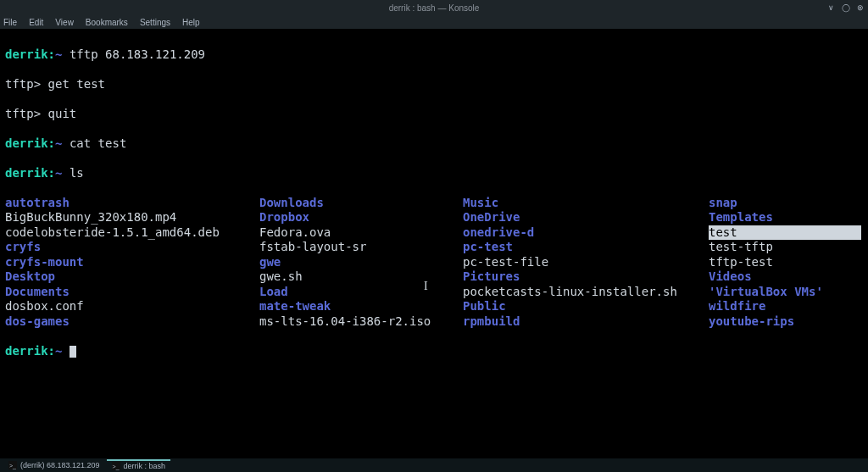  Describe the element at coordinates (846, 8) in the screenshot. I see `window-controls: ∨ ◯ ⊗` at that location.